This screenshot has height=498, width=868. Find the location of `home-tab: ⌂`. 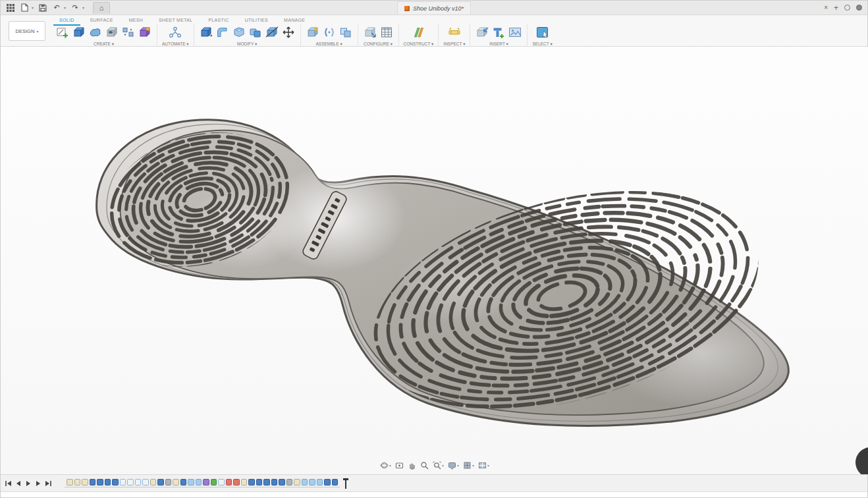

home-tab: ⌂ is located at coordinates (101, 8).